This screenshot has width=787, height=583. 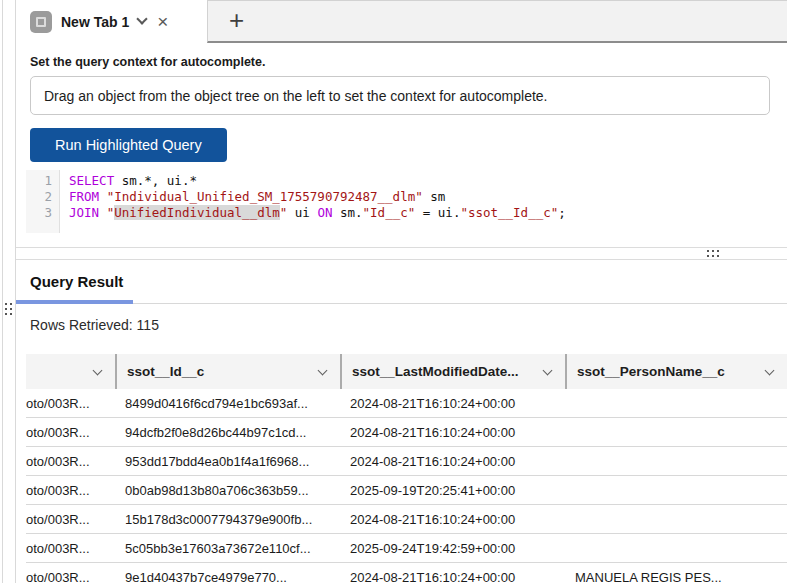 I want to click on code-line: JOIN "UnifiedIndividual__dlm" ui ON sm."…, so click(x=318, y=213).